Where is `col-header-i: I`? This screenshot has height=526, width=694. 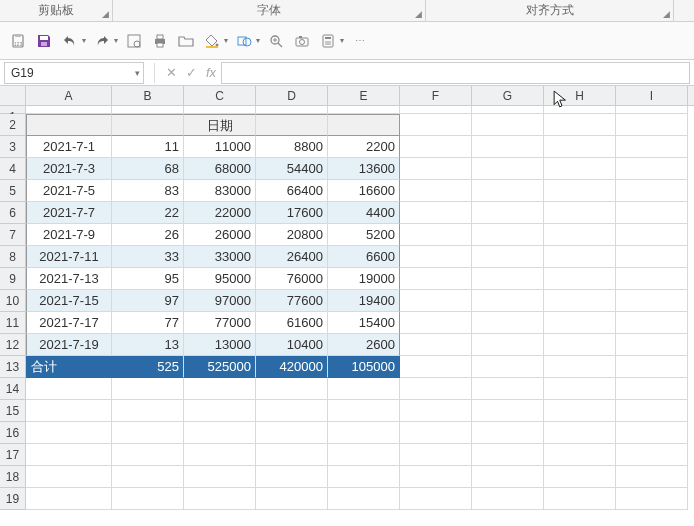
col-header-i: I is located at coordinates (652, 96).